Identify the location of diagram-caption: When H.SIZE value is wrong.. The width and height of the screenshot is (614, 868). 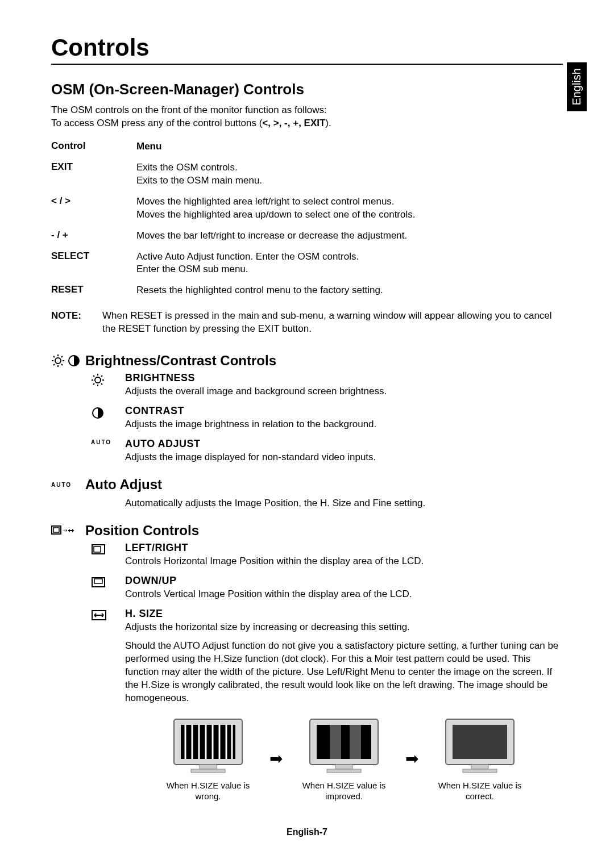
(208, 791).